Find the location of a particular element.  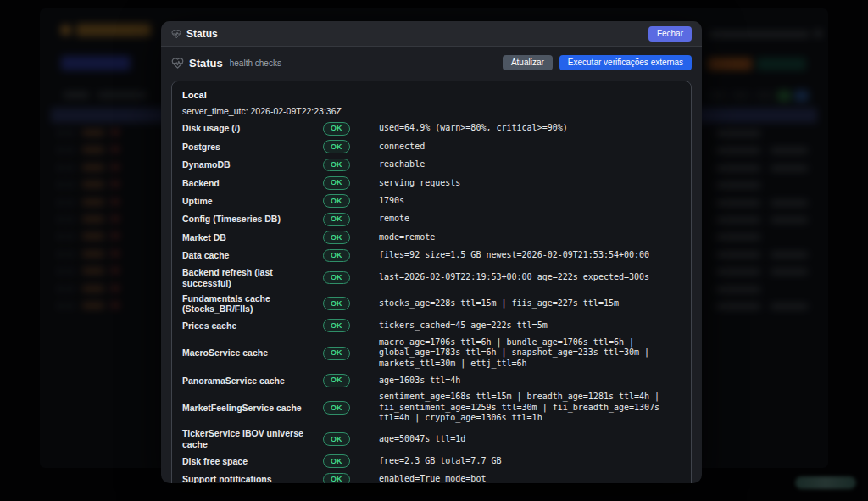

check-label: Fundamentals cache (Stocks_BR/FIIs) is located at coordinates (253, 303).